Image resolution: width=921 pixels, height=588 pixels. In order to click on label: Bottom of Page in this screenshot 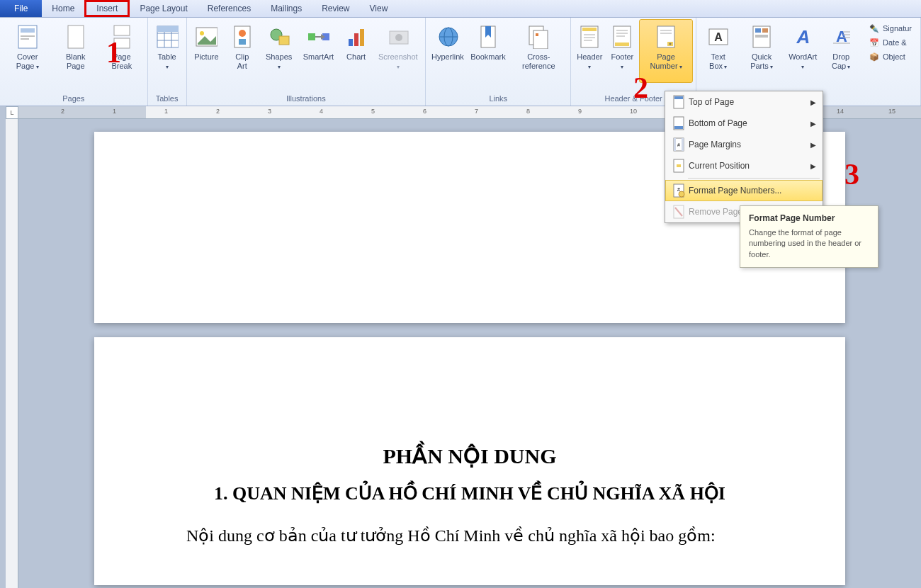, I will do `click(718, 123)`.